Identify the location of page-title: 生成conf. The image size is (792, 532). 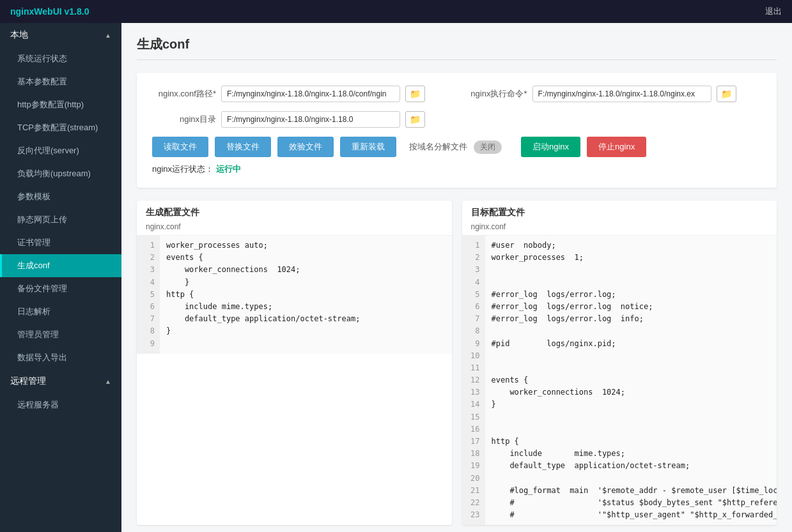
(456, 48).